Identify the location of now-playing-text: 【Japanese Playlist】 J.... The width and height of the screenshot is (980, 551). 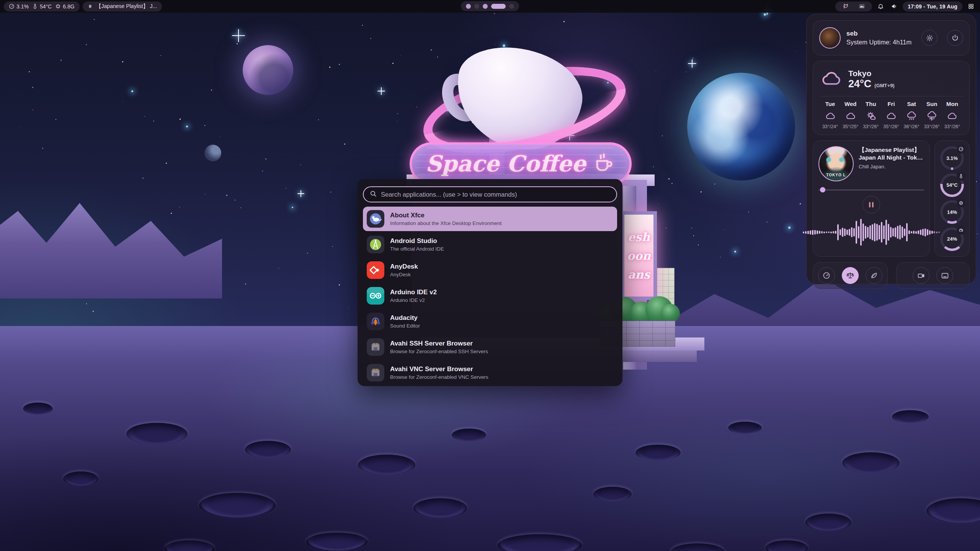
(127, 7).